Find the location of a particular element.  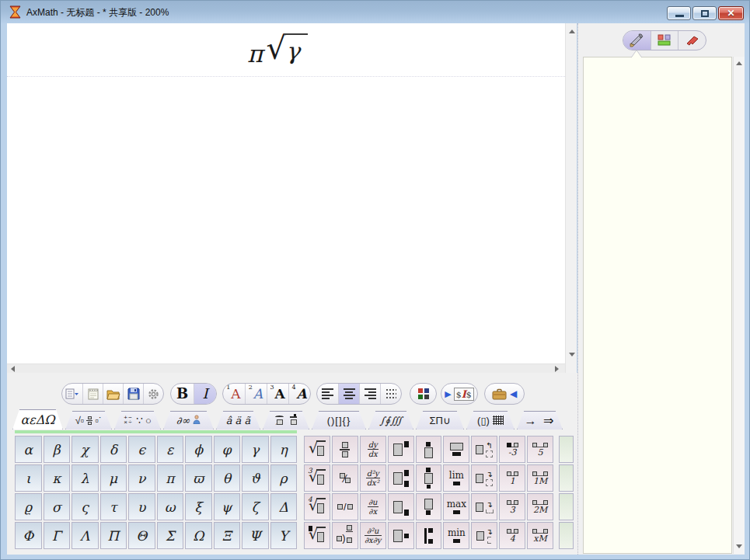

template-cell-space: 3 is located at coordinates (512, 506).